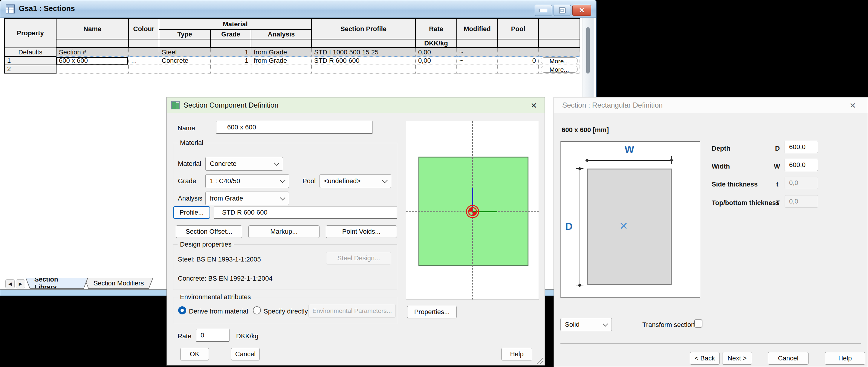 This screenshot has width=868, height=367. I want to click on name-input: 600 x 600, so click(294, 127).